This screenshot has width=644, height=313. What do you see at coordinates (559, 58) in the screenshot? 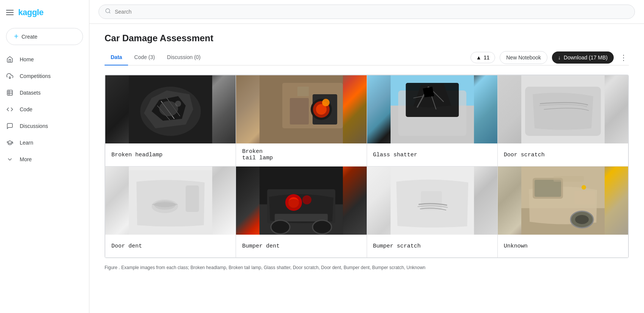
I see `download-icon: ↓` at bounding box center [559, 58].